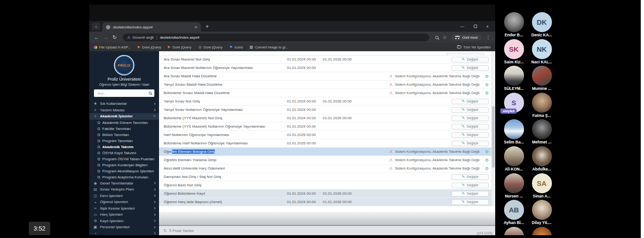  What do you see at coordinates (124, 202) in the screenshot?
I see `sidebar-item--renci-i-lemleri: ◒Öğrenci İşlemleri` at bounding box center [124, 202].